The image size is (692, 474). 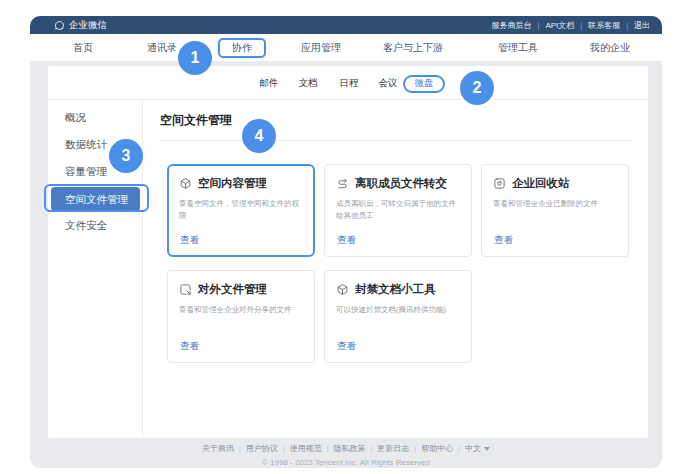 What do you see at coordinates (95, 118) in the screenshot?
I see `sidebar-item-overview: 概况` at bounding box center [95, 118].